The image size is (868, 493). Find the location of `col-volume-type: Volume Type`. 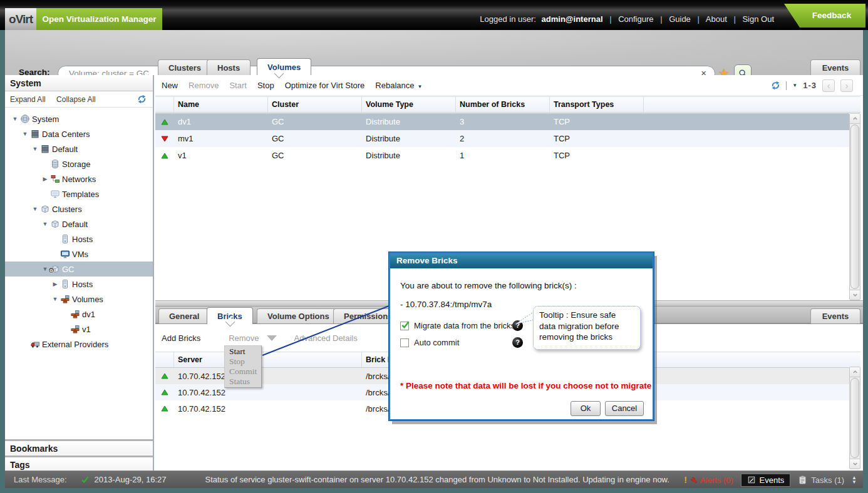

col-volume-type: Volume Type is located at coordinates (409, 104).